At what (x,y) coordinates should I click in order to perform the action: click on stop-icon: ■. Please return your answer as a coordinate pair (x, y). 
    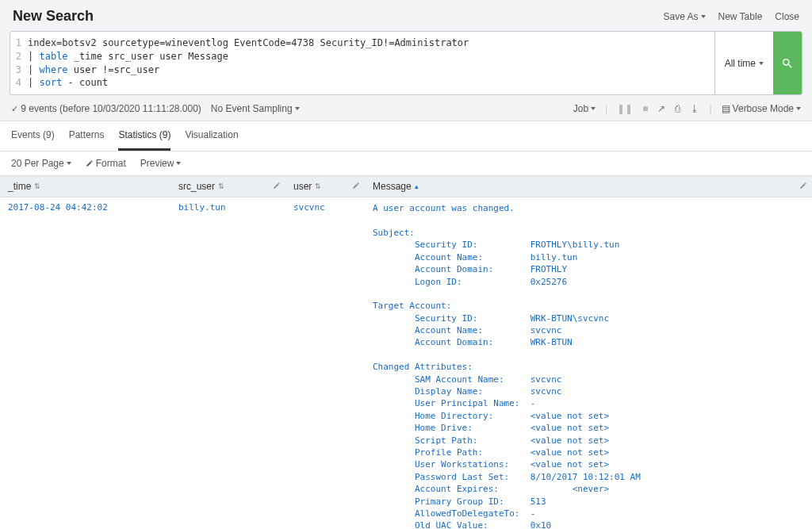
    Looking at the image, I should click on (645, 109).